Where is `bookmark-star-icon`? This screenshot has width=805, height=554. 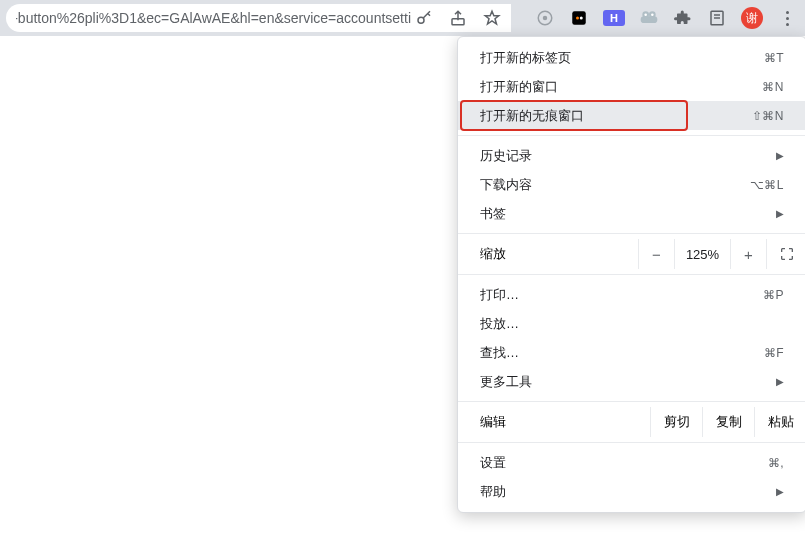 bookmark-star-icon is located at coordinates (492, 18).